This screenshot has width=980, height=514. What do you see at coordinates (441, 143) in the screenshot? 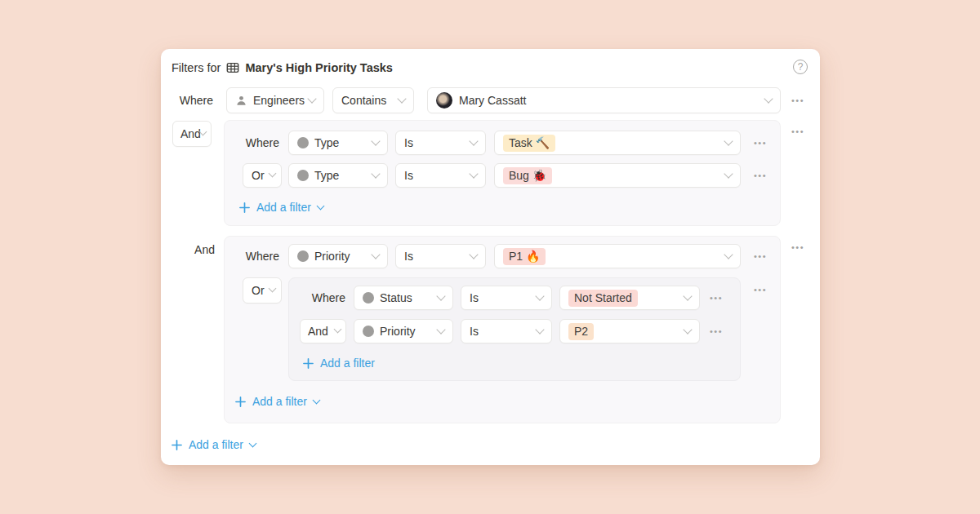
I see `group1-row1-operator-select: Is` at bounding box center [441, 143].